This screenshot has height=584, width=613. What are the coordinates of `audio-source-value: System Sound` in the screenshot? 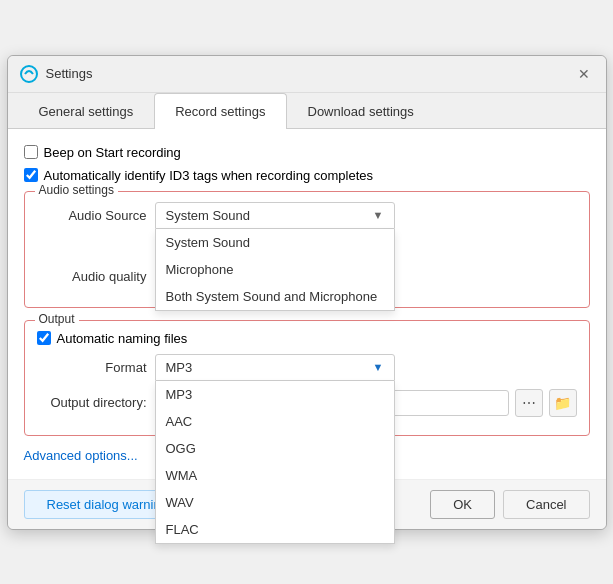 It's located at (208, 216).